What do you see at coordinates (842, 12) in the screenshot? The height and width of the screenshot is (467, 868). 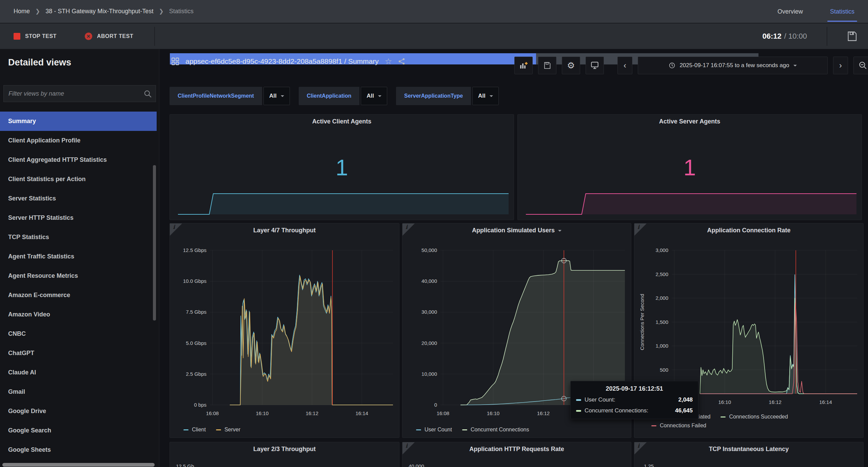 I see `tab-statistics: Statistics` at bounding box center [842, 12].